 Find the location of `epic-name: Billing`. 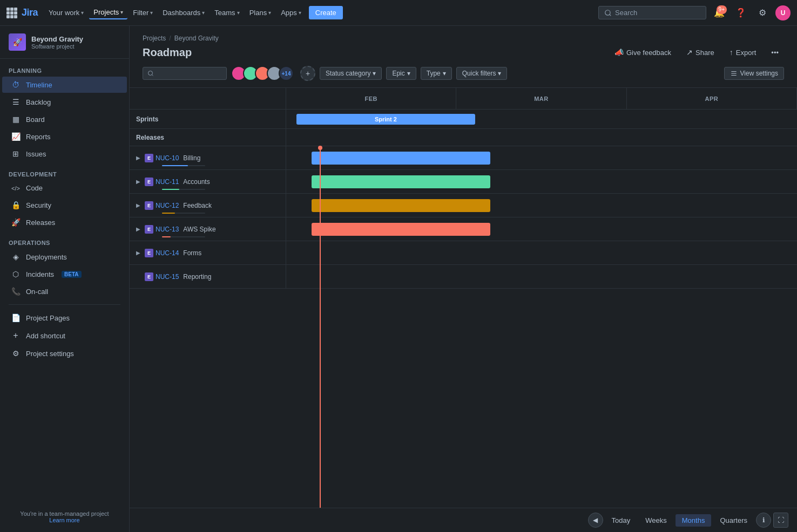

epic-name: Billing is located at coordinates (192, 158).